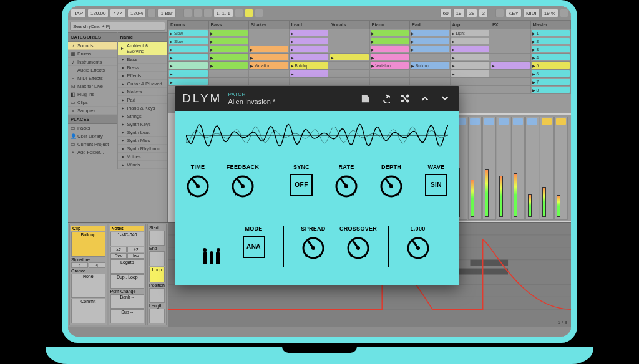  I want to click on start-field, so click(157, 238).